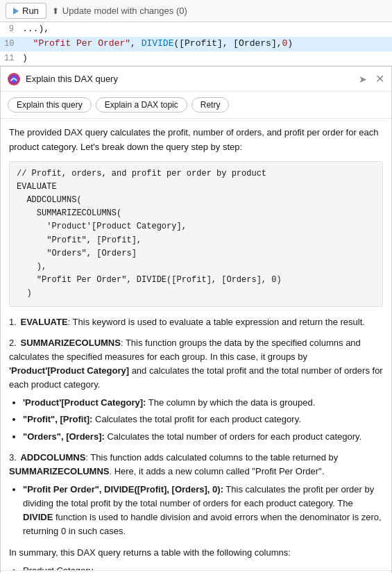 The width and height of the screenshot is (392, 573). I want to click on line-number-9: 9, so click(11, 29).